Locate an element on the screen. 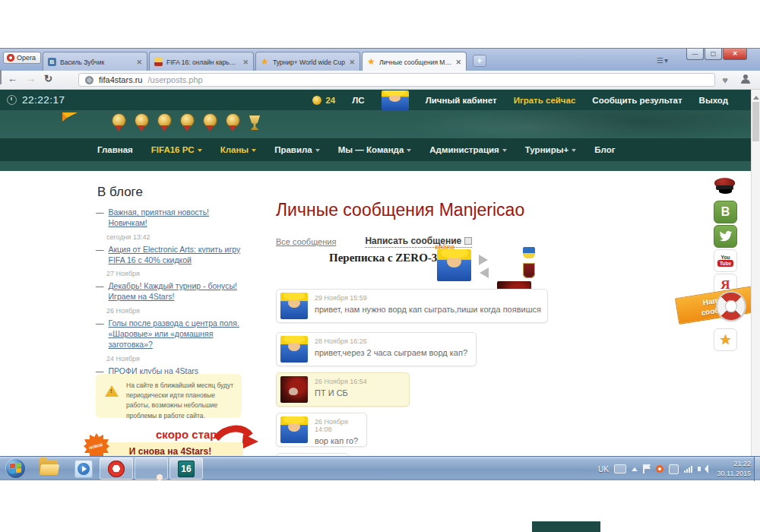 Image resolution: width=760 pixels, height=532 pixels. nav-clans: Кланы is located at coordinates (239, 150).